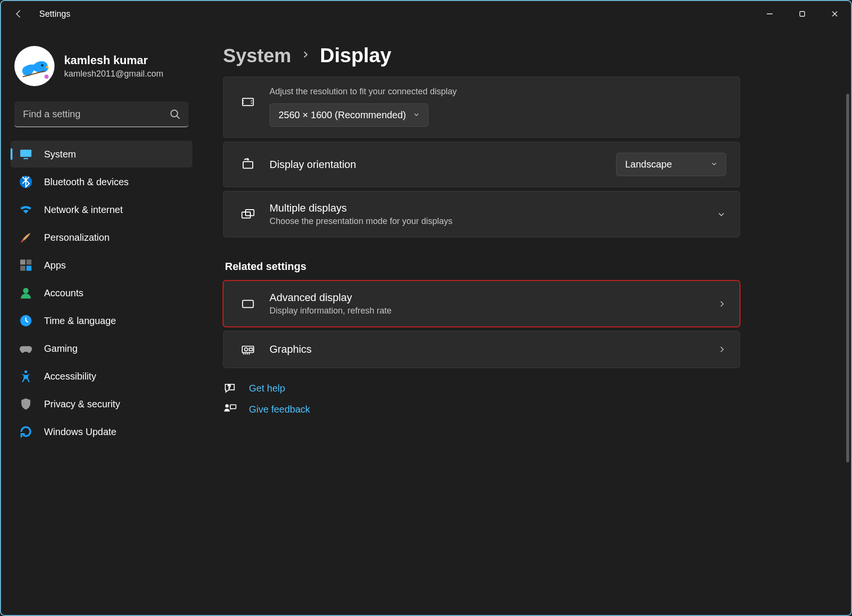 This screenshot has width=852, height=616. Describe the element at coordinates (482, 107) in the screenshot. I see `display-resolution-card: Adjust the resolution to fit your connec…` at that location.